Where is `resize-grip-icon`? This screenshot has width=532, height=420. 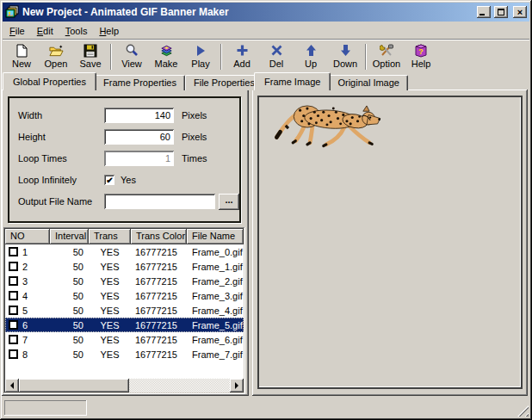 resize-grip-icon is located at coordinates (523, 411).